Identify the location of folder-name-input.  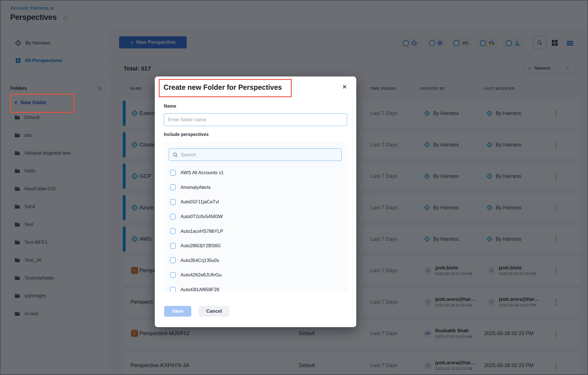
(256, 120).